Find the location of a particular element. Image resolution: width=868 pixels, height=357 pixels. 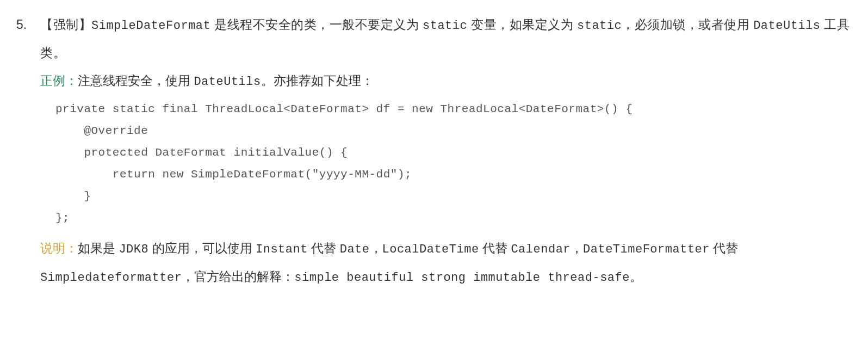

note-seg: 的应用，可以使用 is located at coordinates (202, 248).